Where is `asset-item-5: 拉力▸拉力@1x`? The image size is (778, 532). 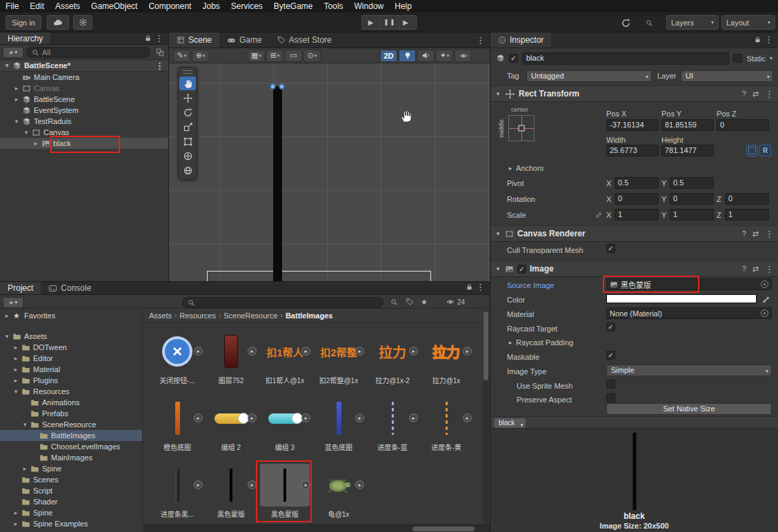 asset-item-5: 拉力▸拉力@1x is located at coordinates (446, 364).